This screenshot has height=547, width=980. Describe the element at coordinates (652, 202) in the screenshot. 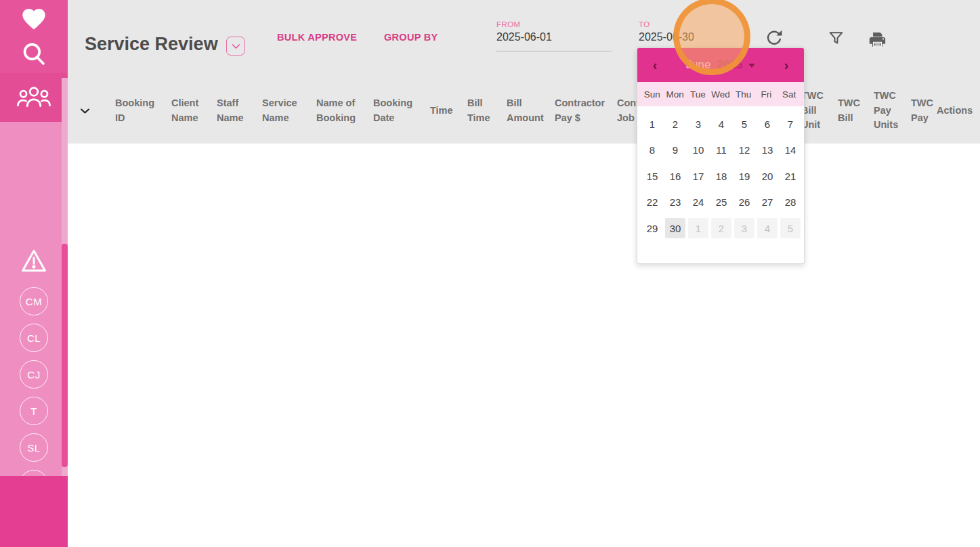

I see `calendar-day: 22` at that location.